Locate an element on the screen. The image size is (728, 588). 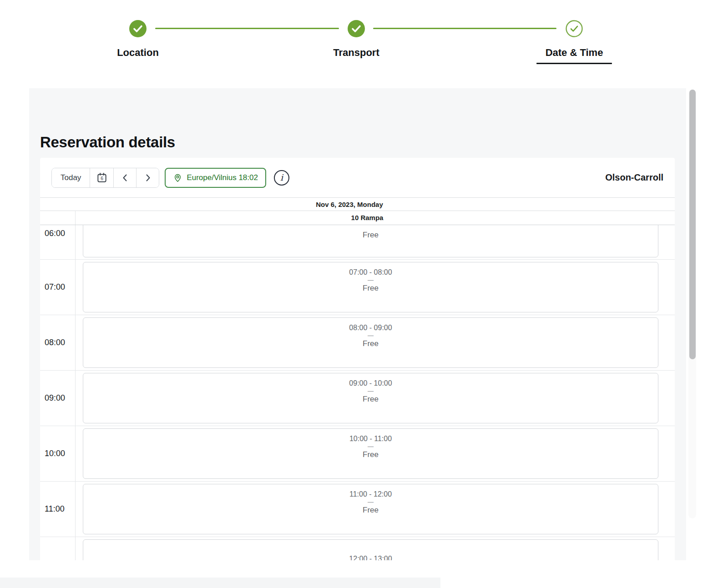
free-slot: Free is located at coordinates (370, 241).